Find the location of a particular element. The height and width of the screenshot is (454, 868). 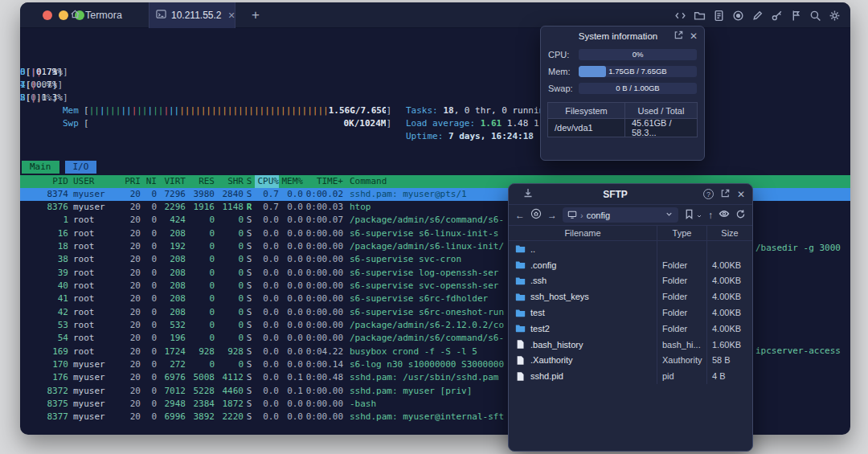

swap-stat-bar: 0 B / 1.00GB is located at coordinates (638, 88).